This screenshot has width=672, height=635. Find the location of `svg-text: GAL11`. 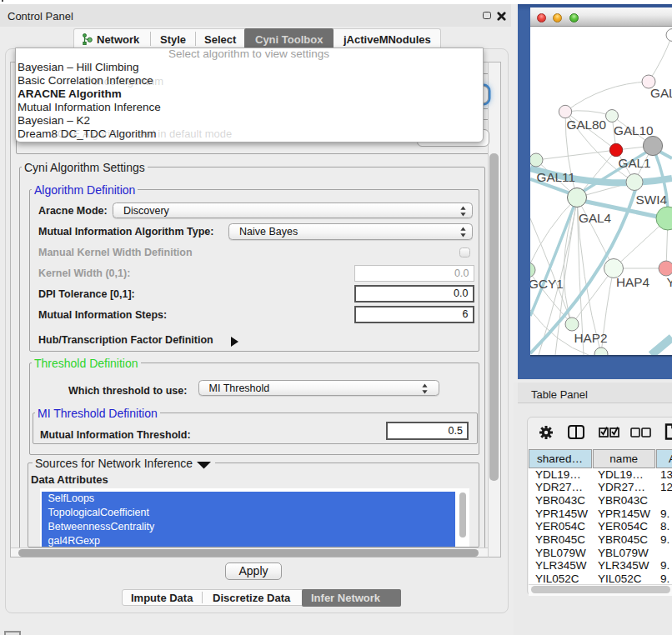

svg-text: GAL11 is located at coordinates (557, 177).